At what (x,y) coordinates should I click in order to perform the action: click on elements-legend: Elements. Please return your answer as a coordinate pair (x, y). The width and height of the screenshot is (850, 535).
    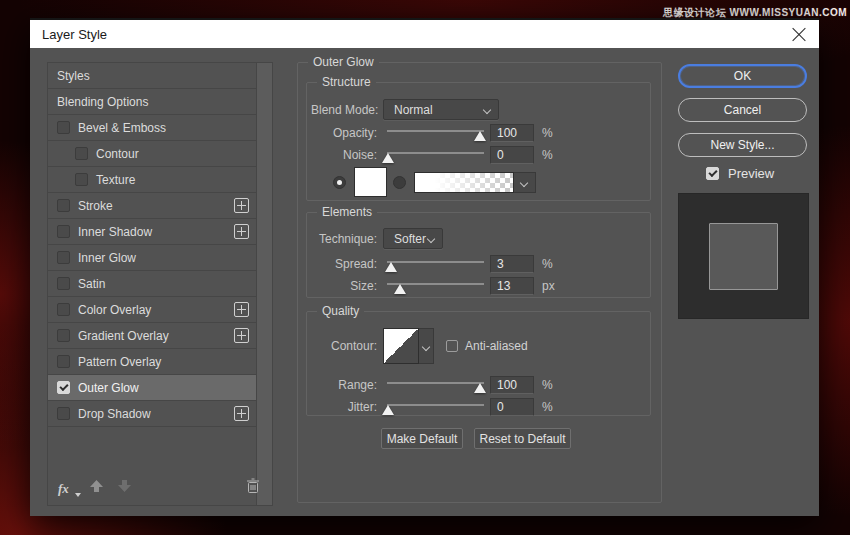
    Looking at the image, I should click on (347, 212).